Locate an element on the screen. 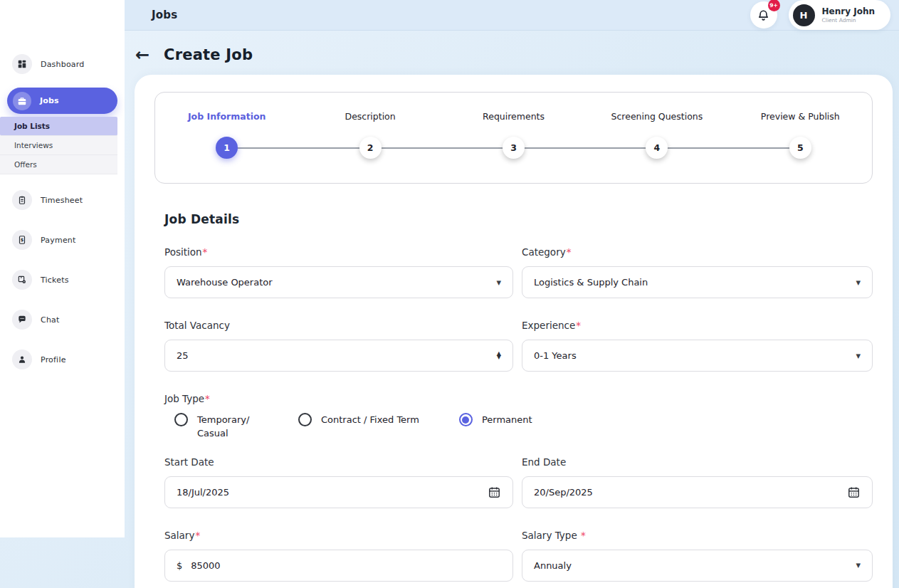 The image size is (899, 588). sidebar-item-profile: Profile is located at coordinates (63, 359).